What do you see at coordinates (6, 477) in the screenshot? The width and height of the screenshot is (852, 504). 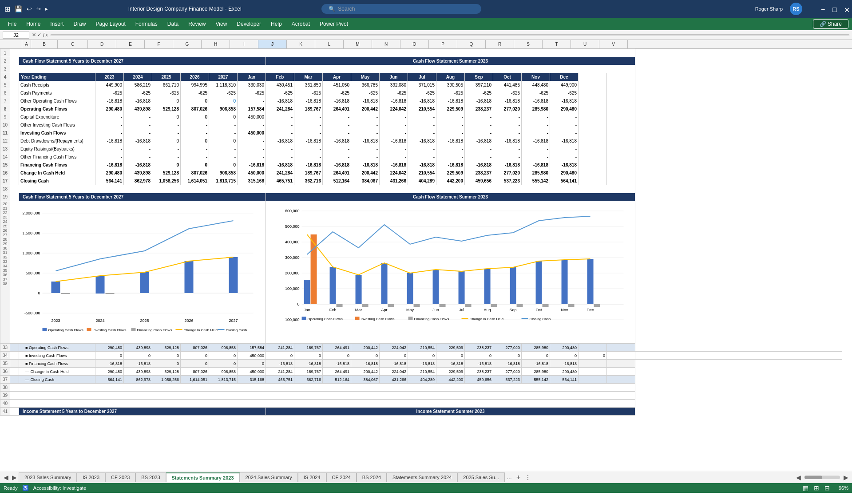 I see `tab-scroll-left: ◀` at bounding box center [6, 477].